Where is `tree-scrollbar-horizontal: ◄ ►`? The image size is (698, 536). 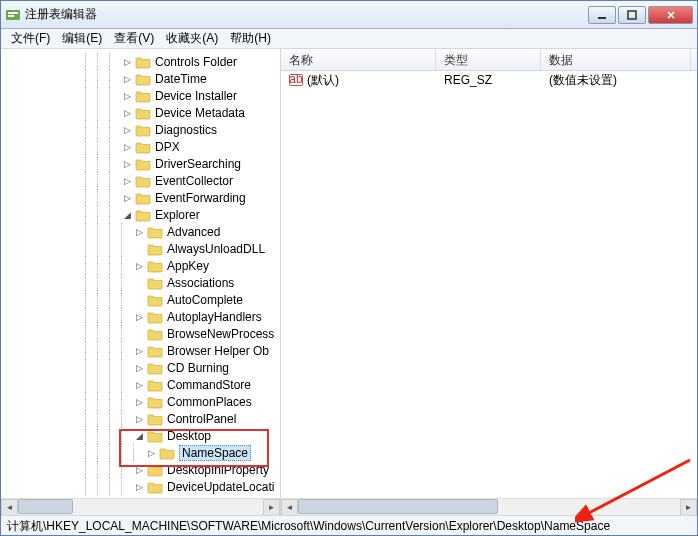
tree-scrollbar-horizontal: ◄ ► is located at coordinates (140, 506).